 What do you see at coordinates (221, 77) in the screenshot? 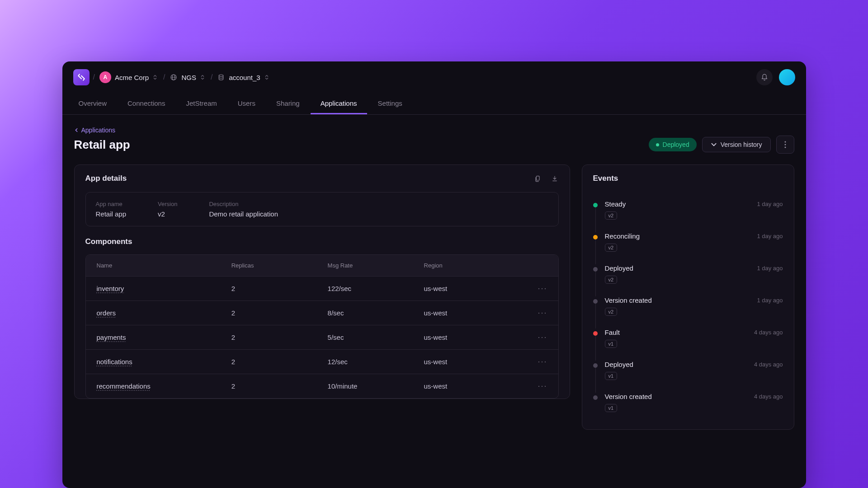
I see `database-icon` at bounding box center [221, 77].